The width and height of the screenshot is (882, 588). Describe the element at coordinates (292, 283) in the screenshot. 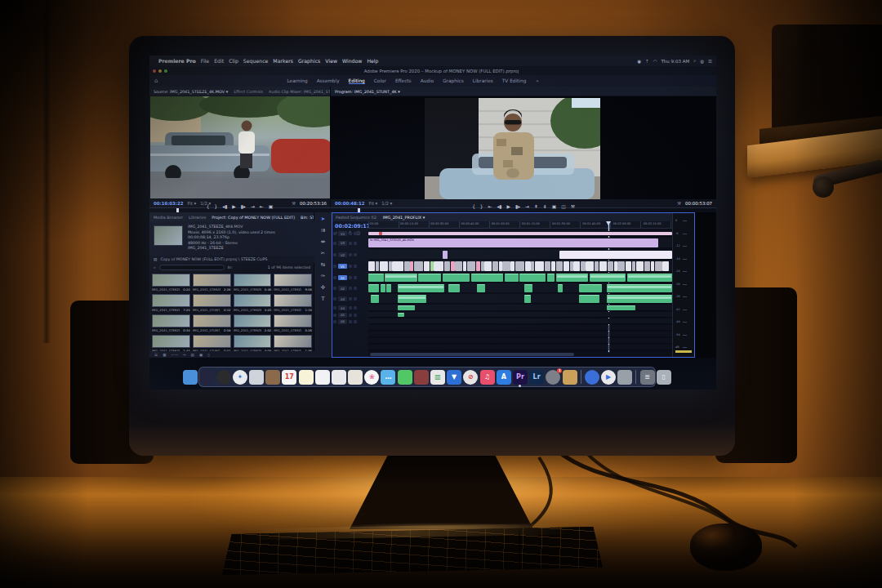

I see `project-item: IMG_2041_STEEZE_4...9:06` at that location.